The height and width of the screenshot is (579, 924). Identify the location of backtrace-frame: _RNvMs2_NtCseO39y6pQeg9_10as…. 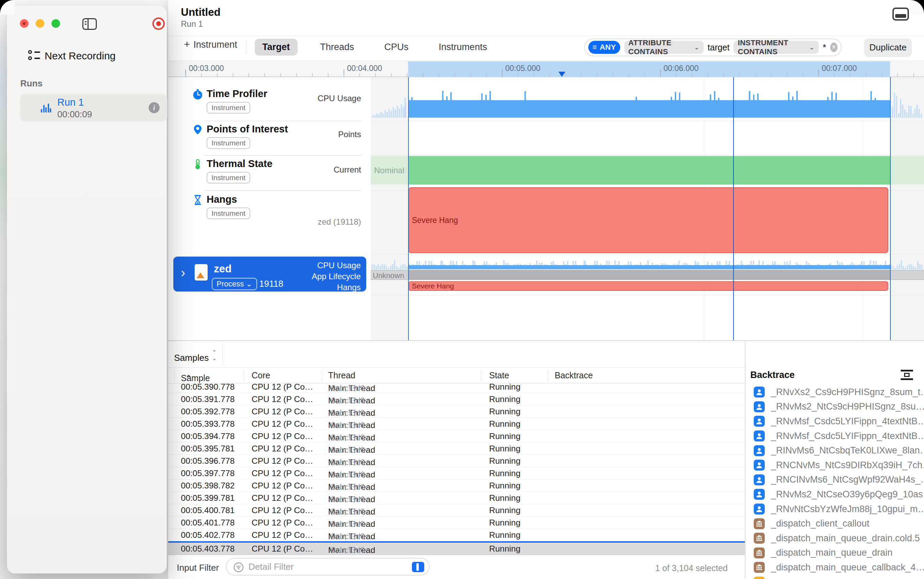
(835, 494).